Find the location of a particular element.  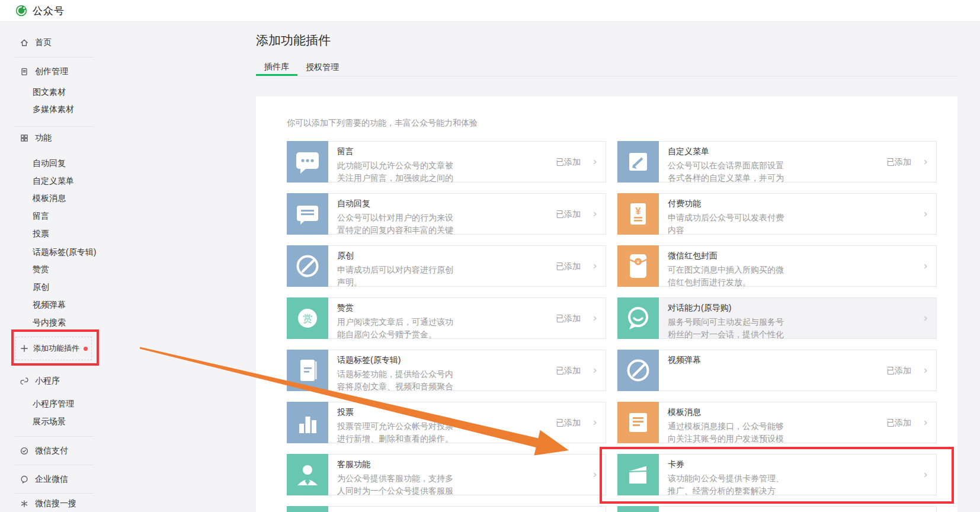

sidebar-item-label: 小程序 is located at coordinates (47, 381).